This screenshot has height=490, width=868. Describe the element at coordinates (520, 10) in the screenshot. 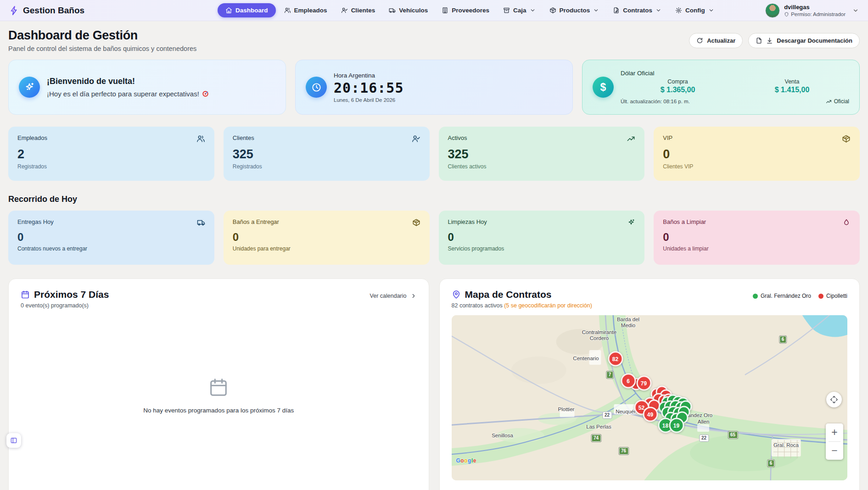

I see `nav-item-caja: Caja` at that location.